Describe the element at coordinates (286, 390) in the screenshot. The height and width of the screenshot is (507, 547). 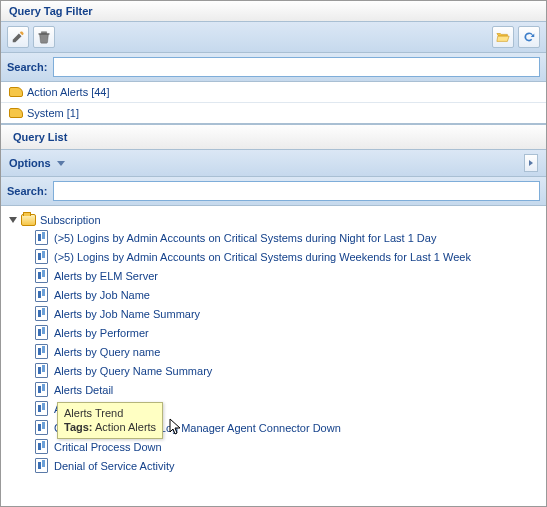
I see `tree-item: Alerts Detail` at that location.